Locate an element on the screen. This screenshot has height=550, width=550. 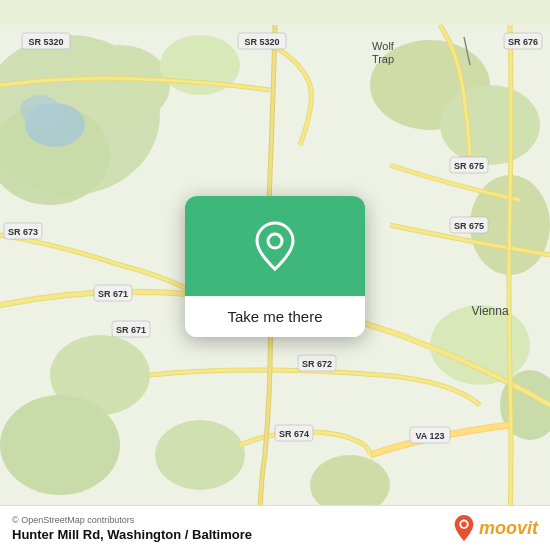
svg-text: SR 672 is located at coordinates (317, 364).